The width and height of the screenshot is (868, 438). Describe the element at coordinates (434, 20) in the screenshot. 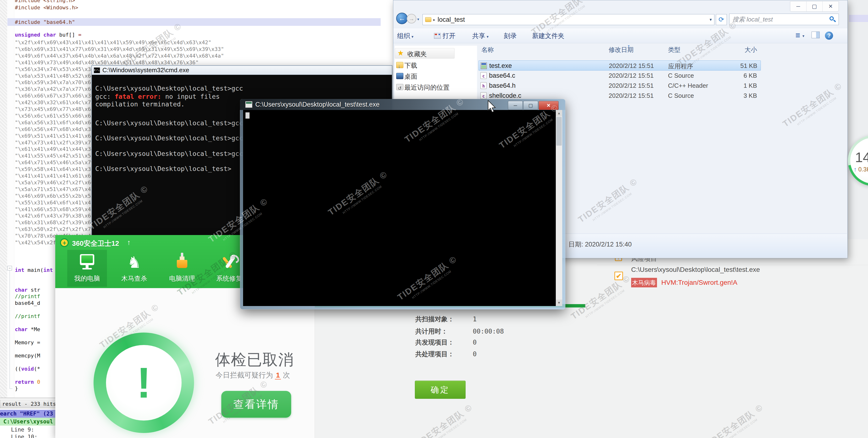

I see `breadcrumb-arrow-icon: ▸` at that location.